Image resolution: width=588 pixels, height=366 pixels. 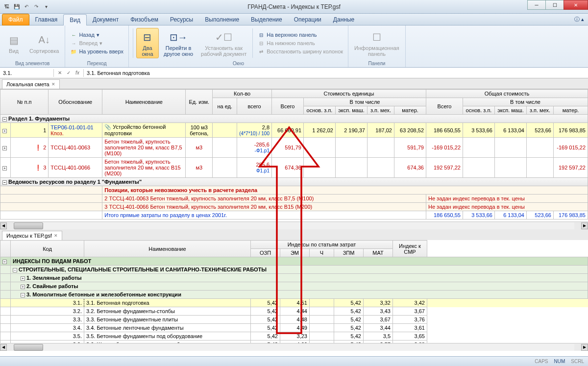 What do you see at coordinates (223, 43) in the screenshot?
I see `set-work-button: ✓☐ Установить как рабочий документ` at bounding box center [223, 43].